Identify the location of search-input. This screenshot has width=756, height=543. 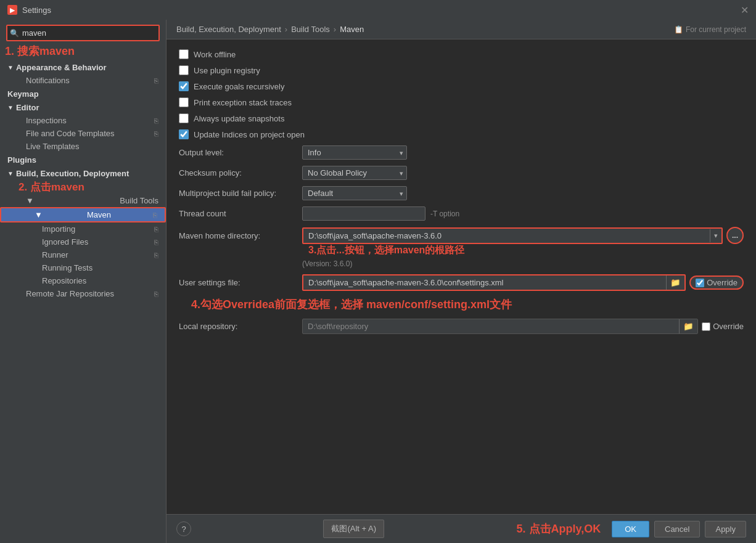
(83, 33).